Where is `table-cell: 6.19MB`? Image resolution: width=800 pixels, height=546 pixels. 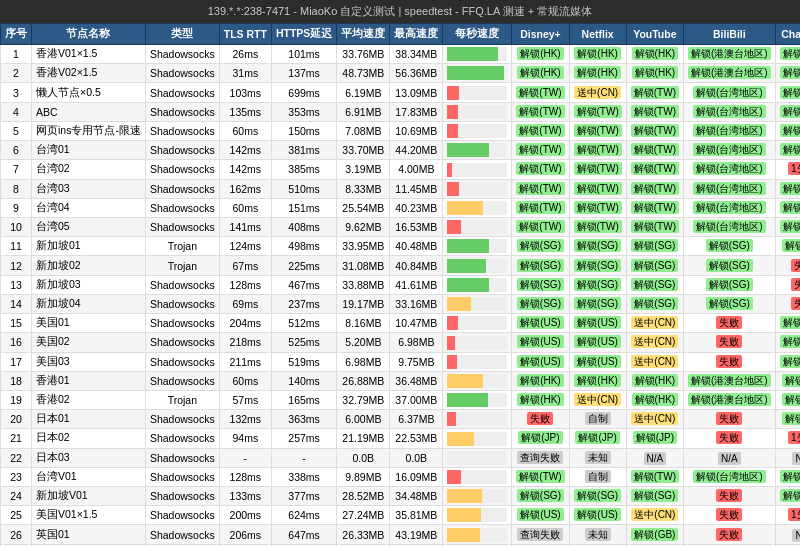
table-cell: 6.19MB is located at coordinates (364, 92).